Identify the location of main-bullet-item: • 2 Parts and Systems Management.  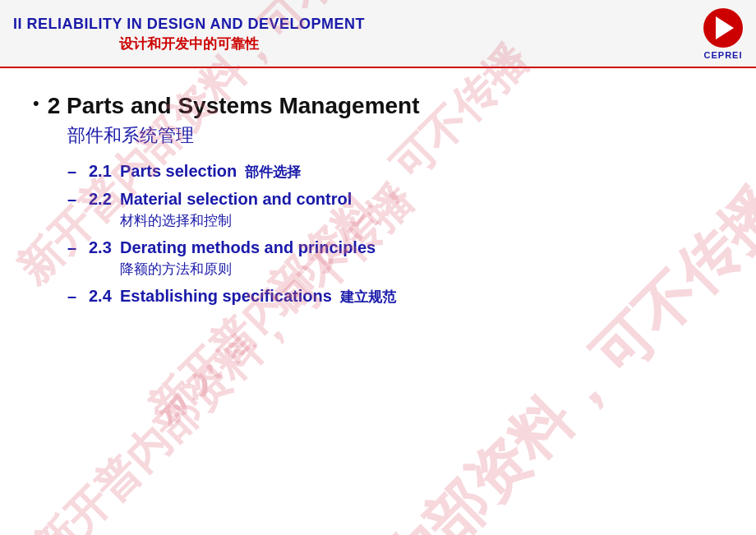
(378, 105).